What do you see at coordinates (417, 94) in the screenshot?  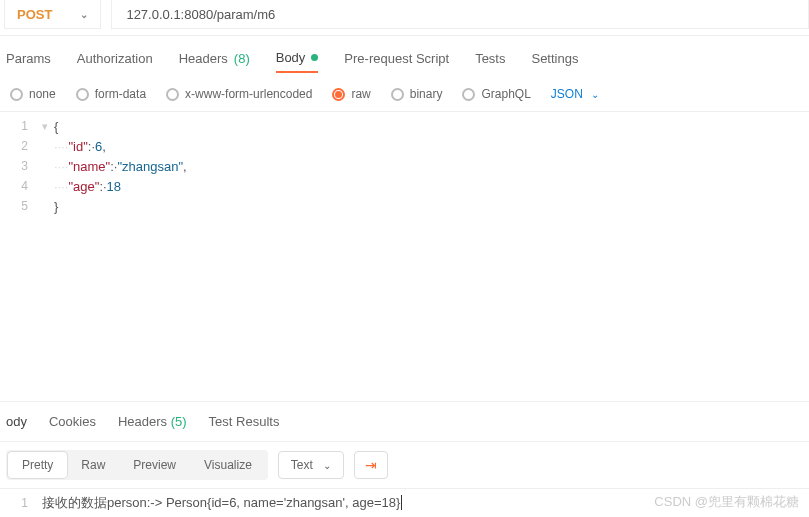 I see `radio-binary: binary` at bounding box center [417, 94].